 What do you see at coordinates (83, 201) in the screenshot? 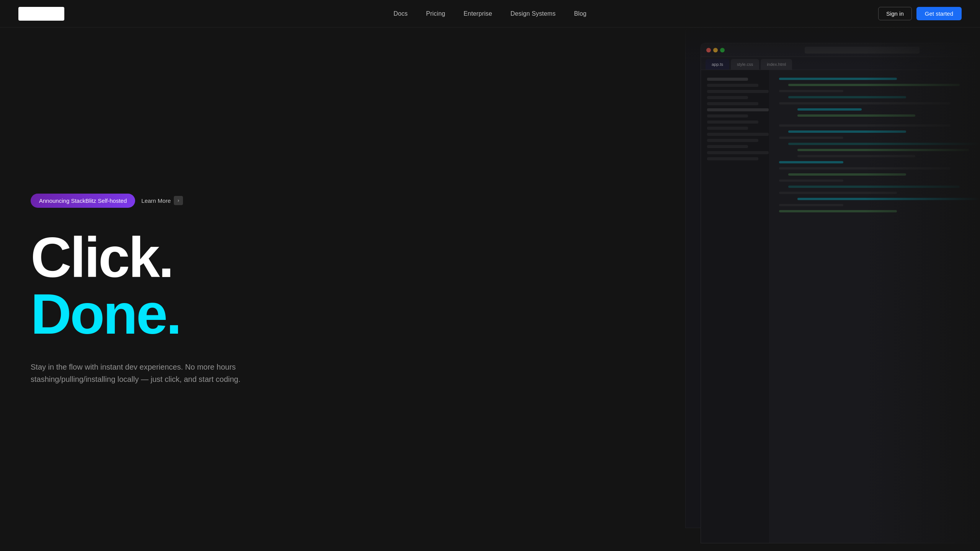
I see `announcement-badge: Announcing StackBlitz Self-hosted` at bounding box center [83, 201].